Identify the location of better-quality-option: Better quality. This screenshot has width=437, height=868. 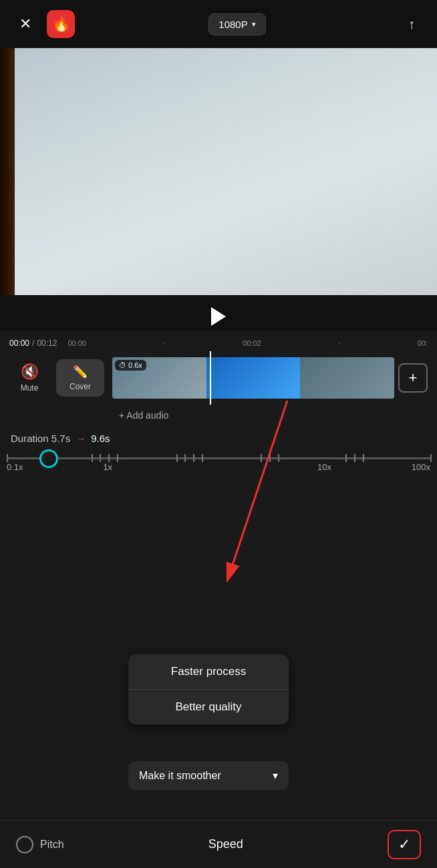
(208, 707).